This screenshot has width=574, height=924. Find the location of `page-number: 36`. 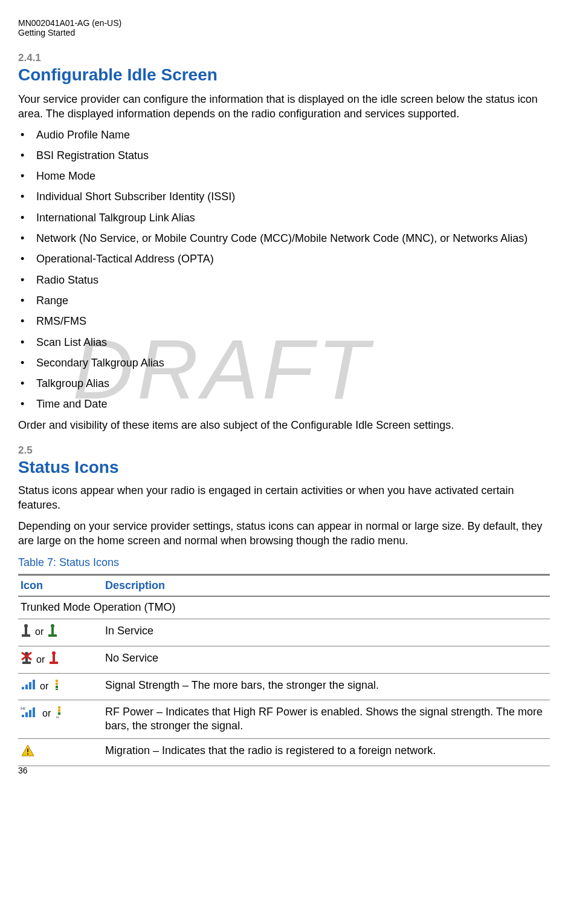

page-number: 36 is located at coordinates (23, 770).